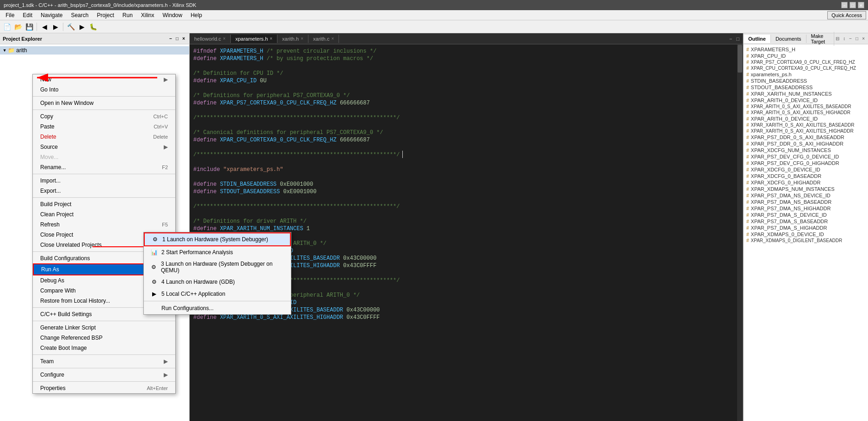 This screenshot has height=421, width=868. What do you see at coordinates (104, 103) in the screenshot?
I see `ctx-open-window: Open in New Window` at bounding box center [104, 103].